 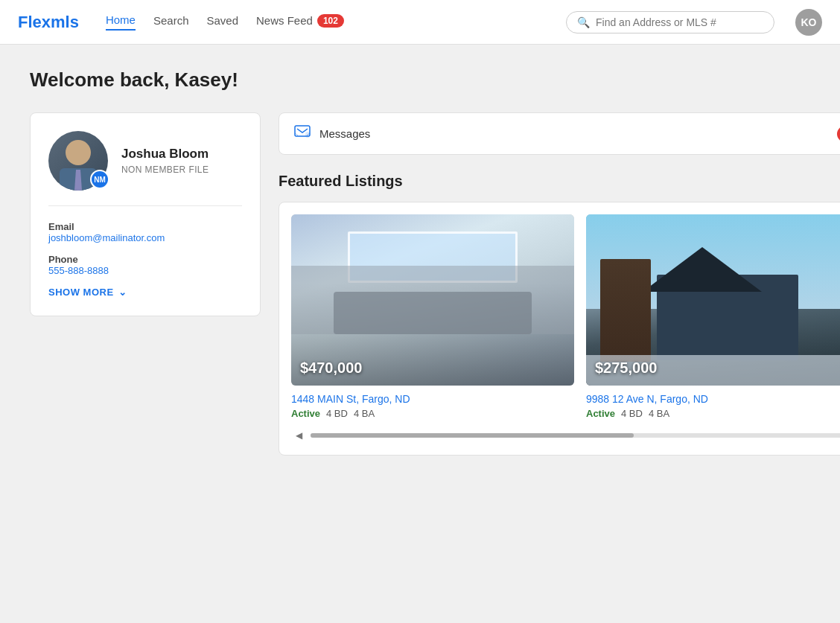 What do you see at coordinates (145, 265) in the screenshot?
I see `phone-row: Phone 555-888-8888` at bounding box center [145, 265].